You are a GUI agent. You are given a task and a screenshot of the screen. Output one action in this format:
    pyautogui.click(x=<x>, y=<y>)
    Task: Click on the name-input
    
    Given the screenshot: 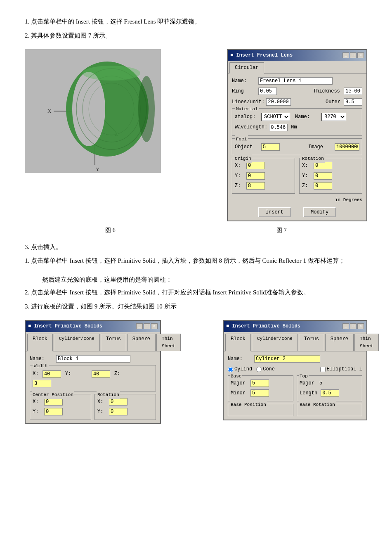 What is the action you would take?
    pyautogui.click(x=295, y=81)
    